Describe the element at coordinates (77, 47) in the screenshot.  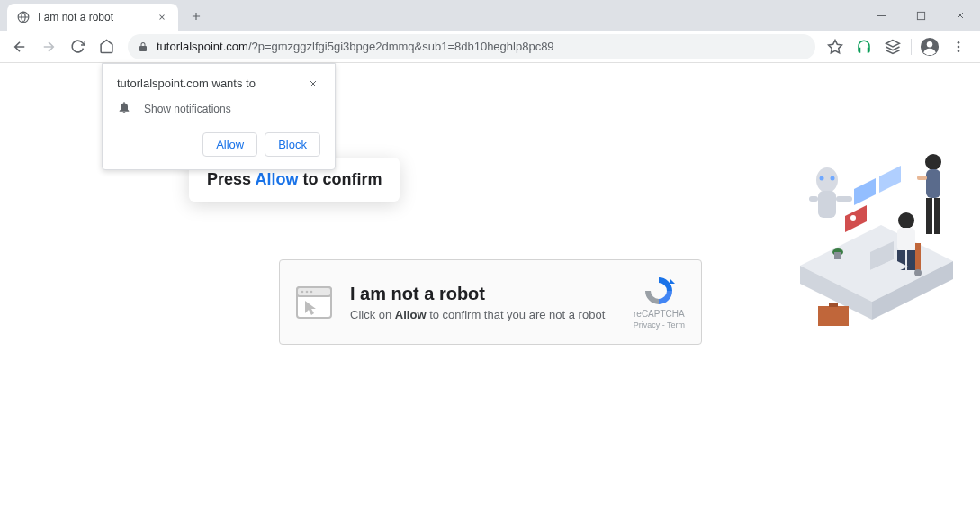
I see `reload-button` at that location.